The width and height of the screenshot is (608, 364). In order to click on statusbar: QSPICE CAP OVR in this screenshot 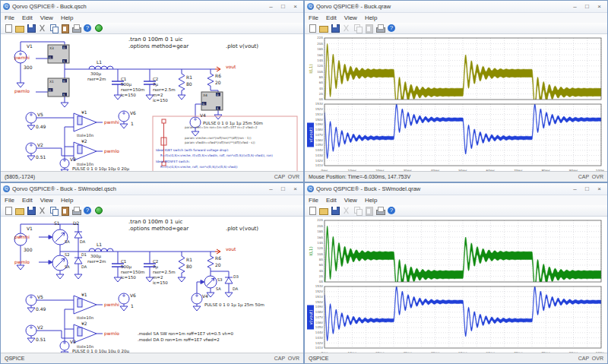, I will do `click(456, 358)`.